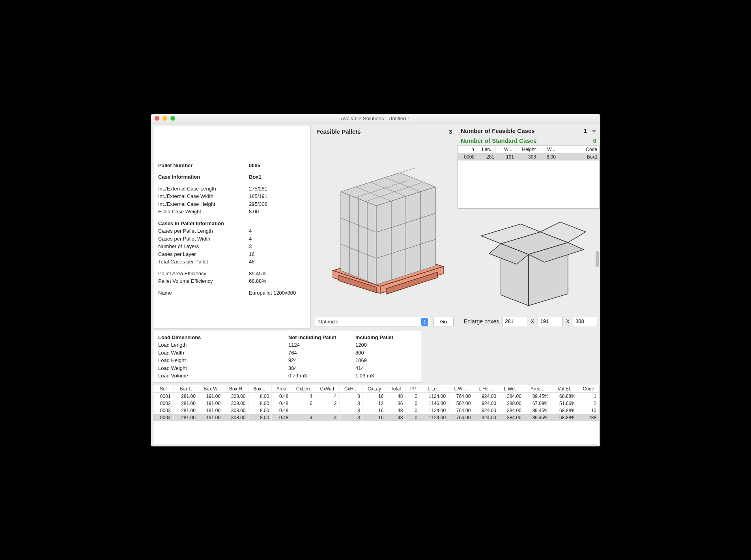 This screenshot has width=751, height=560. Describe the element at coordinates (506, 157) in the screenshot. I see `cases-table-td: 191` at that location.